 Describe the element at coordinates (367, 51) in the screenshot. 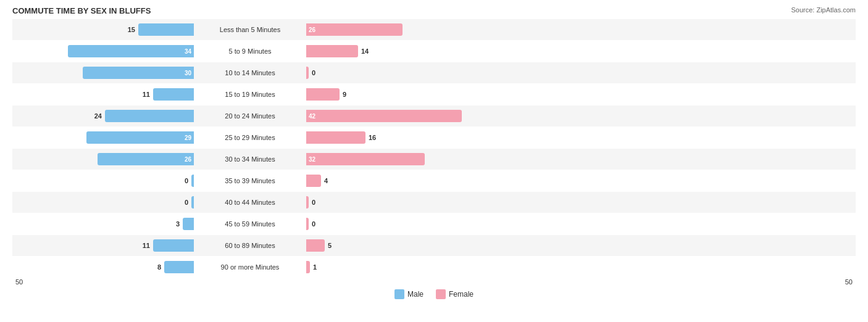

I see `female-value: 14` at that location.